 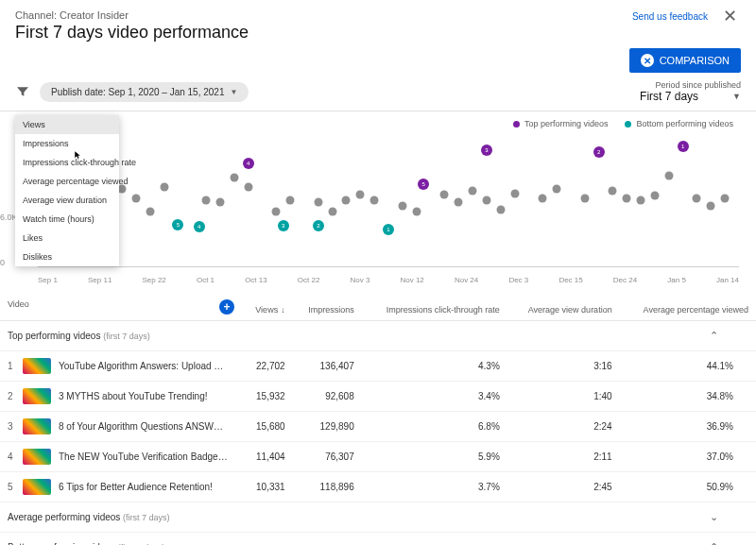 What do you see at coordinates (23, 92) in the screenshot?
I see `filter-icon` at bounding box center [23, 92].